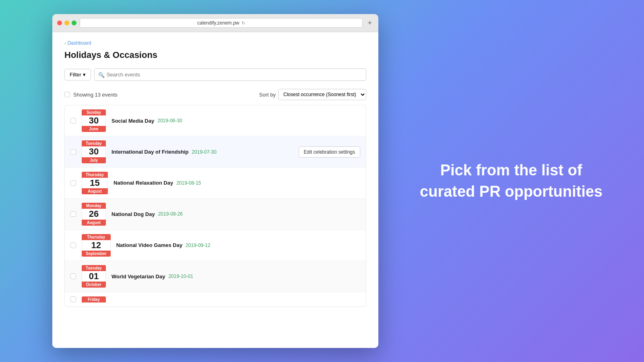  I want to click on day-of-week: Friday, so click(94, 299).